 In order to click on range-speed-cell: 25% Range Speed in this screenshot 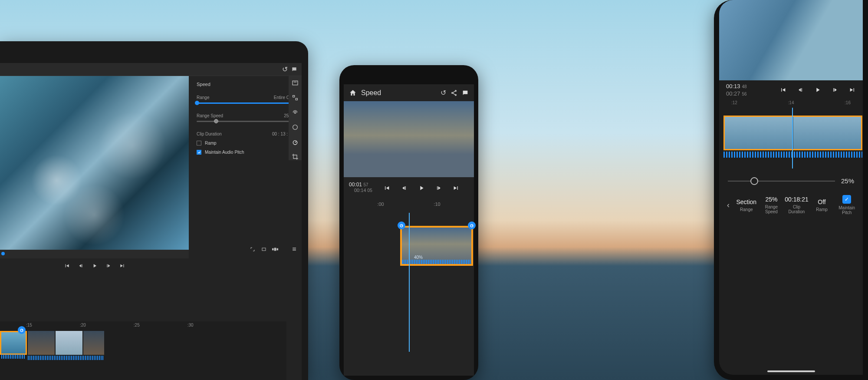, I will do `click(772, 205)`.